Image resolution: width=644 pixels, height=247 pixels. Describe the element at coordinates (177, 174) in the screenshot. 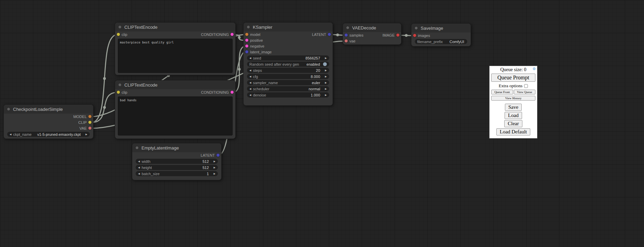

I see `batch-size-widget: ◀ batch_size 1 ▶` at that location.